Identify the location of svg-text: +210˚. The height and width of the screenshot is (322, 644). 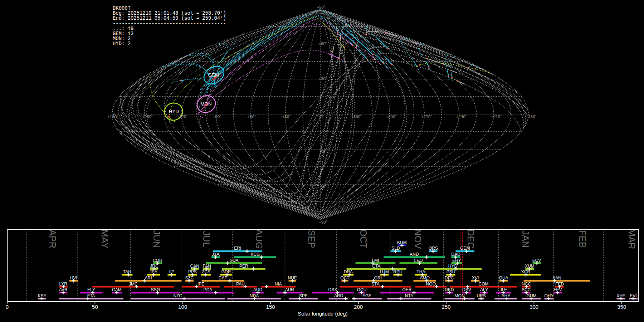
(496, 117).